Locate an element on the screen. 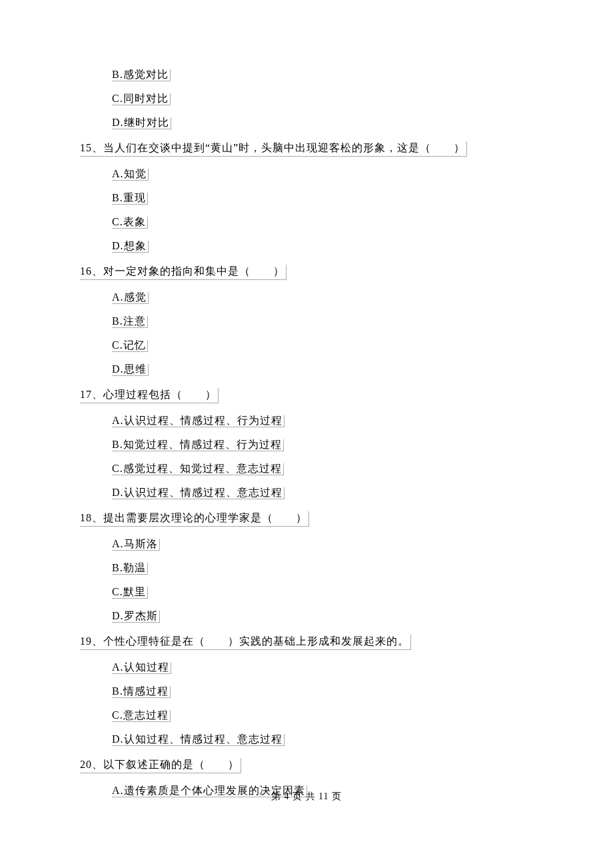  answer-option: C.默里 is located at coordinates (130, 593).